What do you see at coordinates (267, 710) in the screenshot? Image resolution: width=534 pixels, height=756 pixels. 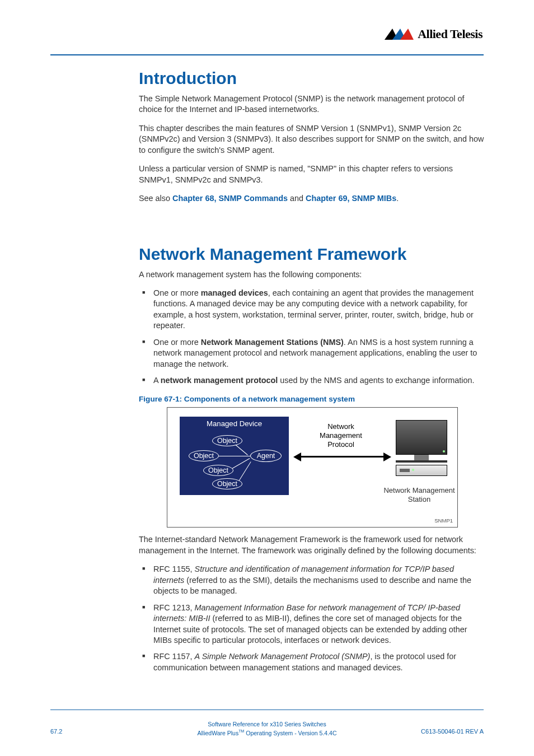 I see `footer-divider` at bounding box center [267, 710].